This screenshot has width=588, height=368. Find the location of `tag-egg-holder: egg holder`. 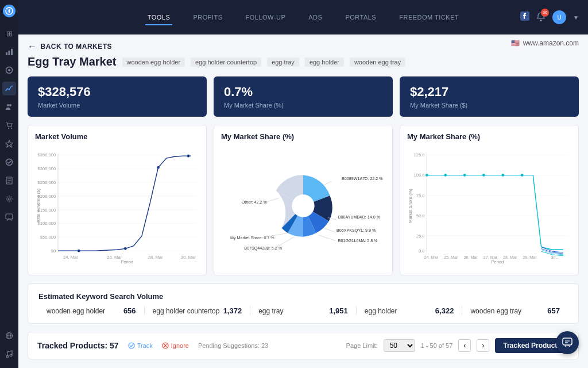

tag-egg-holder: egg holder is located at coordinates (324, 62).